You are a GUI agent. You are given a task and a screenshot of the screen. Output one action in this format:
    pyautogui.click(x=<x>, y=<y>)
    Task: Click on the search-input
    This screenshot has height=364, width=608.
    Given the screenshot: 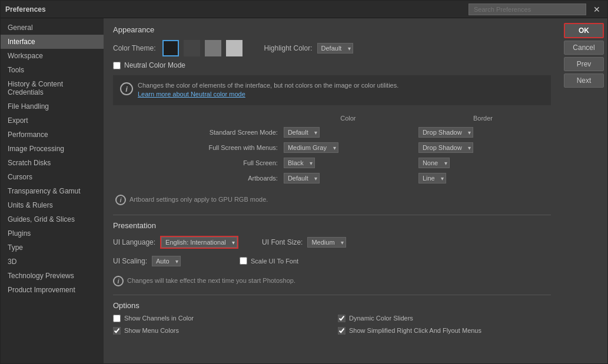 What is the action you would take?
    pyautogui.click(x=527, y=9)
    